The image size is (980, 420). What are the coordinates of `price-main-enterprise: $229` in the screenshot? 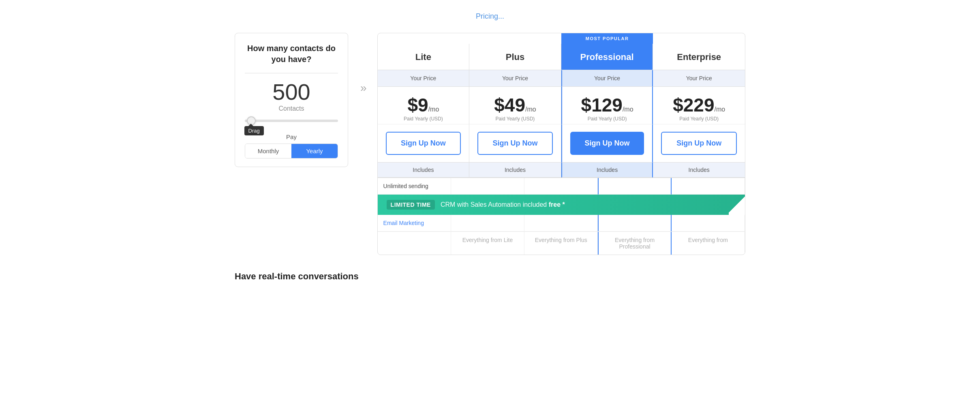 It's located at (693, 105).